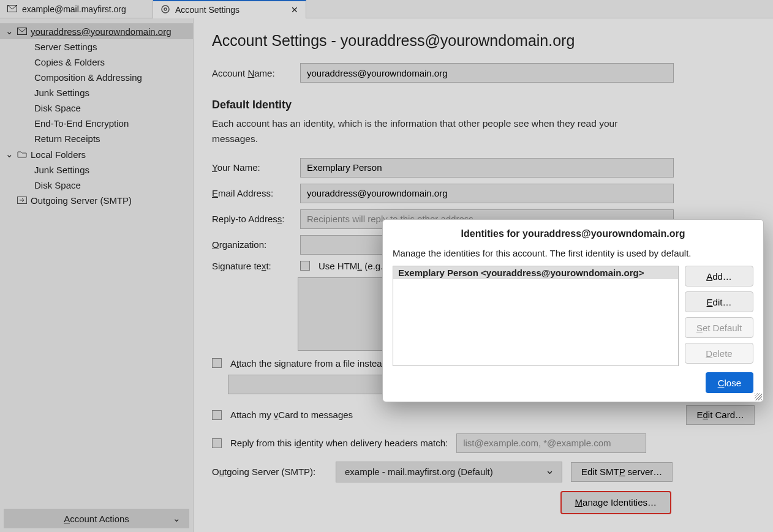 The height and width of the screenshot is (532, 773). What do you see at coordinates (573, 253) in the screenshot?
I see `dialog-desc: Manage the identities for this account. …` at bounding box center [573, 253].